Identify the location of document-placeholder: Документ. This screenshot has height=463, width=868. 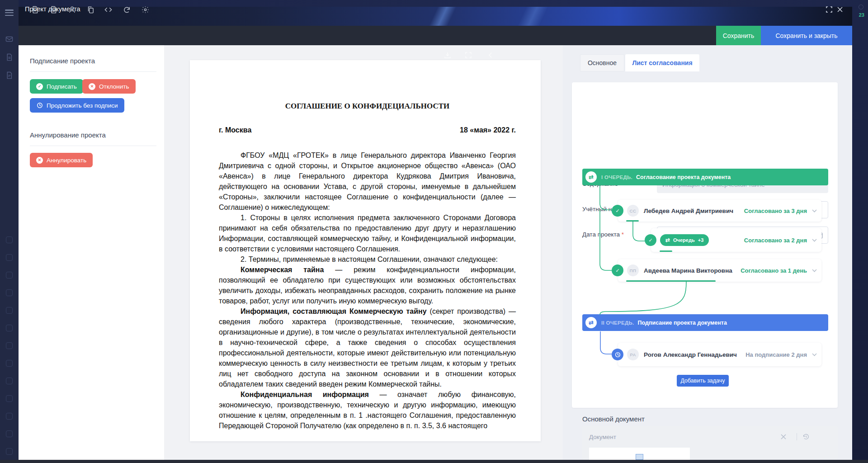
(603, 437).